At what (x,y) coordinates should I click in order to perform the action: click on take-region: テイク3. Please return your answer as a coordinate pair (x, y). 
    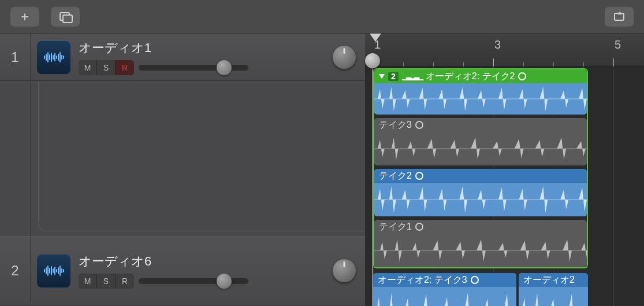
    Looking at the image, I should click on (481, 142).